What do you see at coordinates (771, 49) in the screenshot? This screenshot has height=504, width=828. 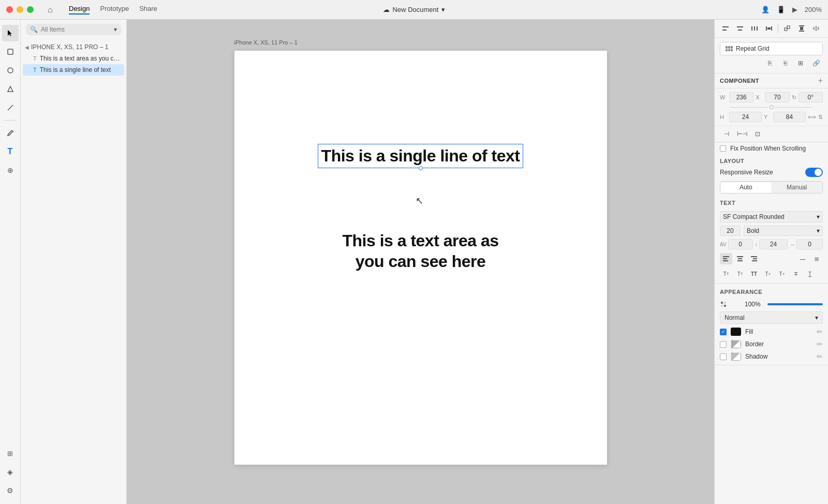 I see `repeat-grid-button: Repeat Grid` at bounding box center [771, 49].